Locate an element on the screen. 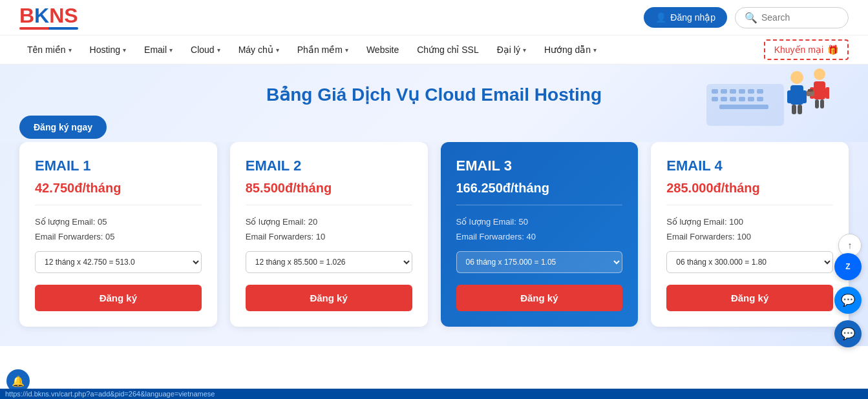  email2-period-select: 12 tháng x 85.500 = 1.026 is located at coordinates (329, 262).